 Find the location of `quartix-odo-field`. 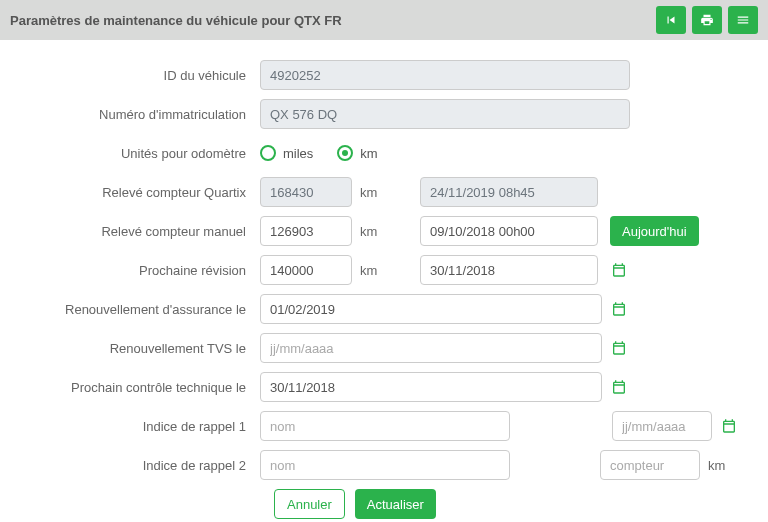

quartix-odo-field is located at coordinates (306, 192).